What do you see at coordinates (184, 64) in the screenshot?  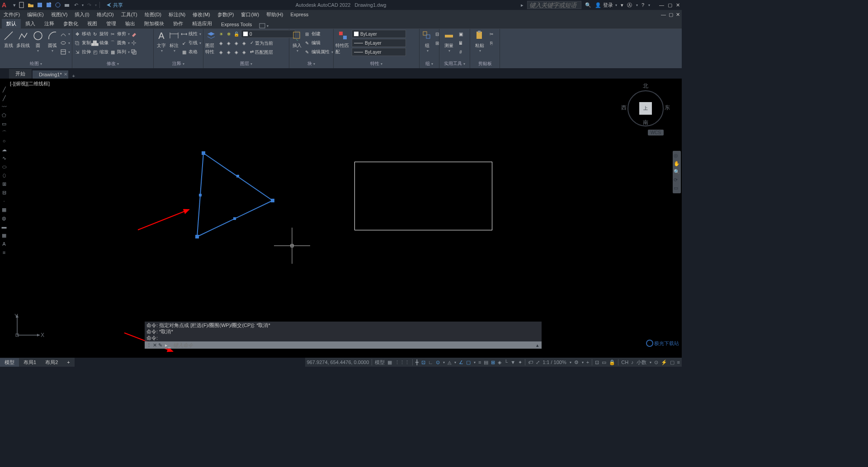 I see `panel-annot-expand-icon: ▾` at bounding box center [184, 64].